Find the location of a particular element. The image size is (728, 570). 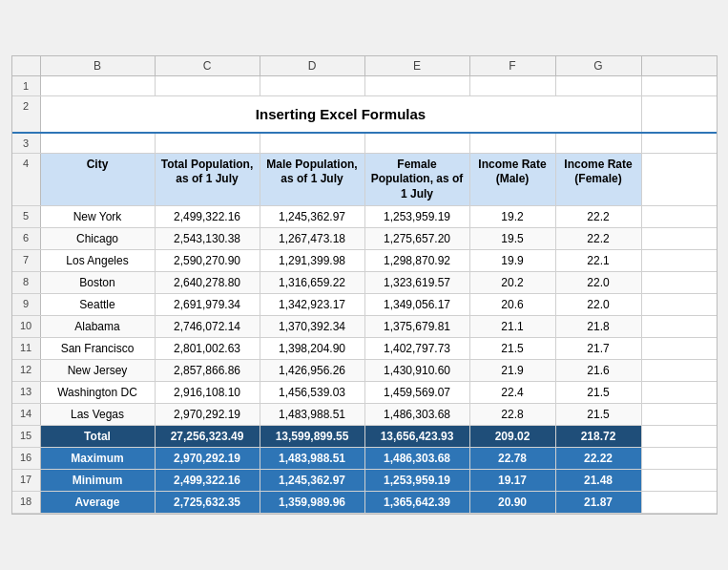

cell-14-female: 1,486,303.68 is located at coordinates (418, 414).